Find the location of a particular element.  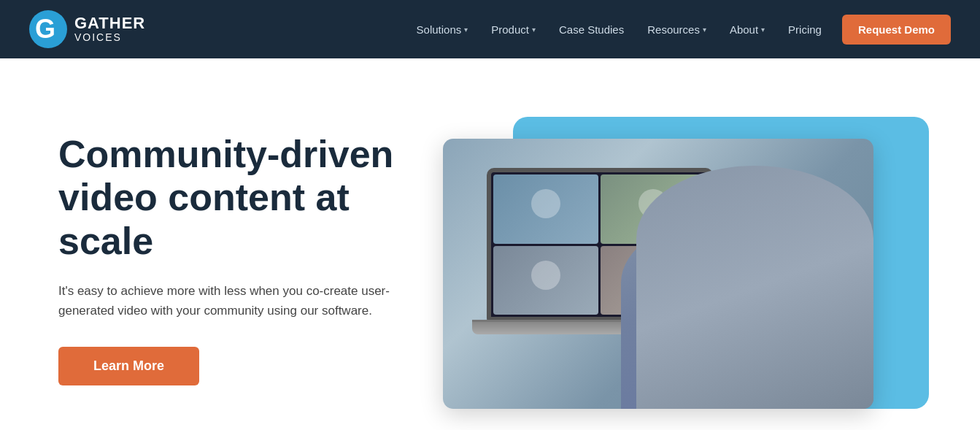

resources-label: Resources is located at coordinates (674, 29).